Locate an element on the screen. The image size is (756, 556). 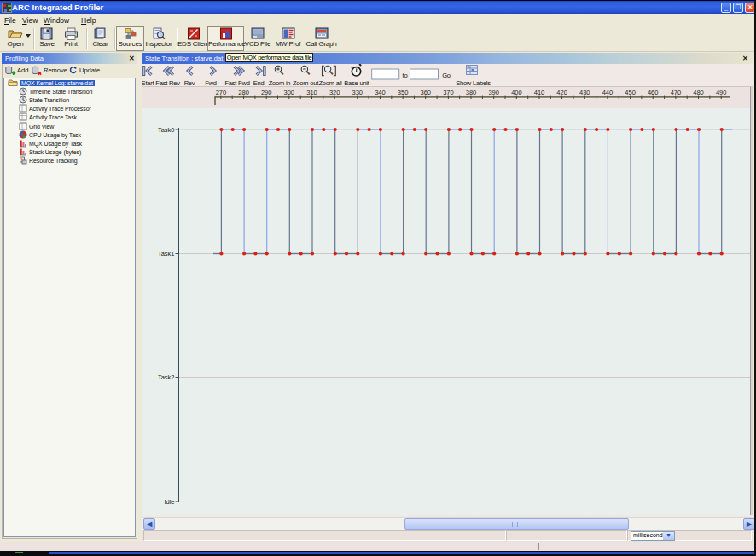
svg-text: Start is located at coordinates (148, 84).